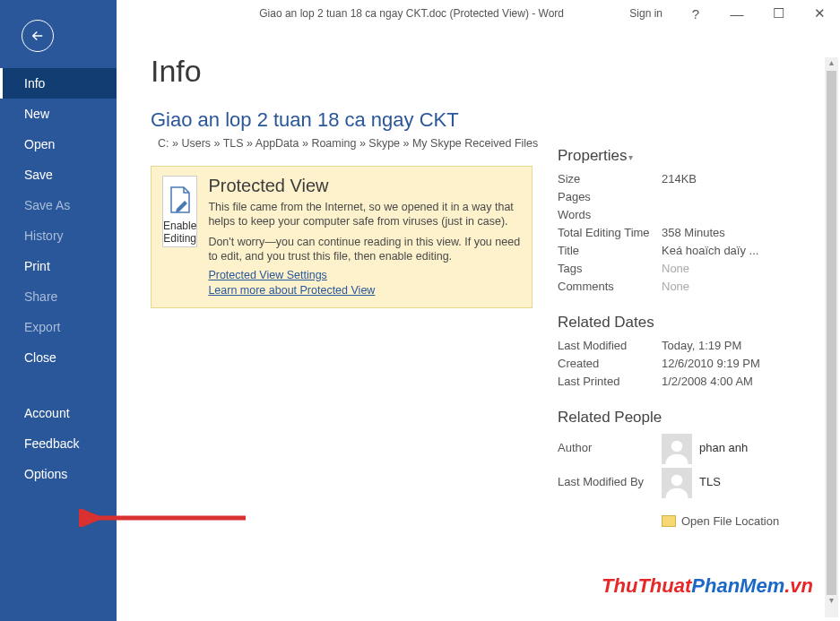 Image resolution: width=840 pixels, height=621 pixels. Describe the element at coordinates (58, 144) in the screenshot. I see `nav-open: Open` at that location.